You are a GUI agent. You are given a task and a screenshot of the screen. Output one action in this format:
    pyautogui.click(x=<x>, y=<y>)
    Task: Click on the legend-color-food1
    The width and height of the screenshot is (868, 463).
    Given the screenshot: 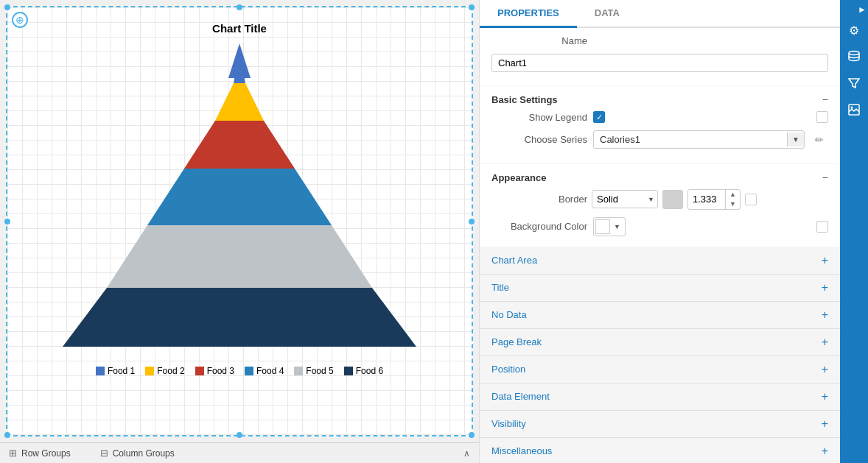 What is the action you would take?
    pyautogui.click(x=100, y=371)
    